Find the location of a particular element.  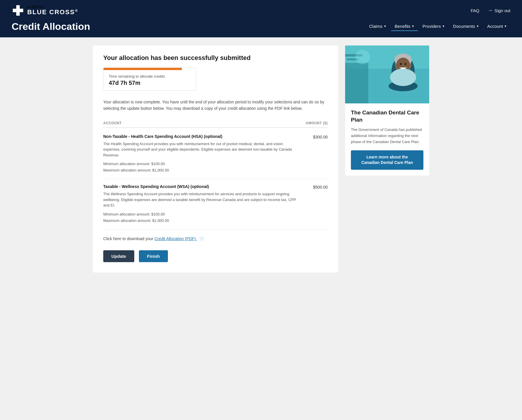

account-name: Taxable - Wellness Spending Account (WSA… is located at coordinates (201, 187).